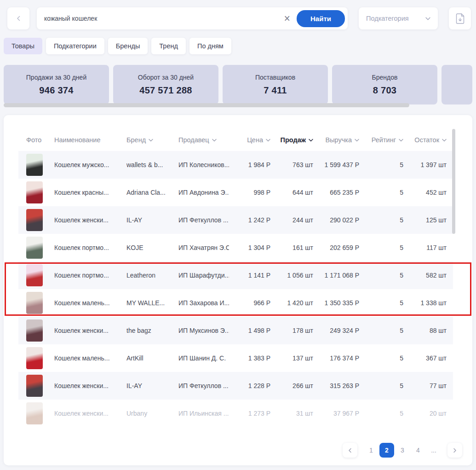 The width and height of the screenshot is (476, 470). What do you see at coordinates (235, 331) in the screenshot?
I see `table-row: Кошелек женски... the bagz ИП Муксинов Э…` at bounding box center [235, 331].